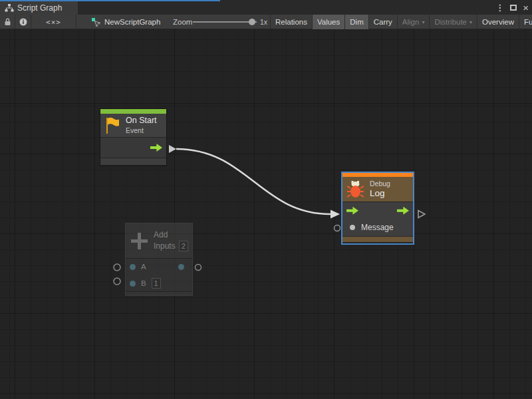  What do you see at coordinates (171, 235) in the screenshot?
I see `node-title: Add` at bounding box center [171, 235].